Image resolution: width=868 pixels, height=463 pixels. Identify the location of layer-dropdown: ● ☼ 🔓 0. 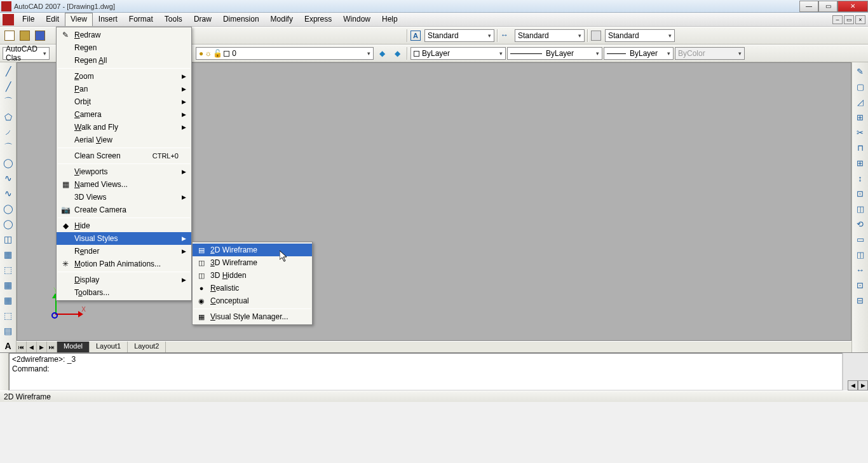
(285, 53).